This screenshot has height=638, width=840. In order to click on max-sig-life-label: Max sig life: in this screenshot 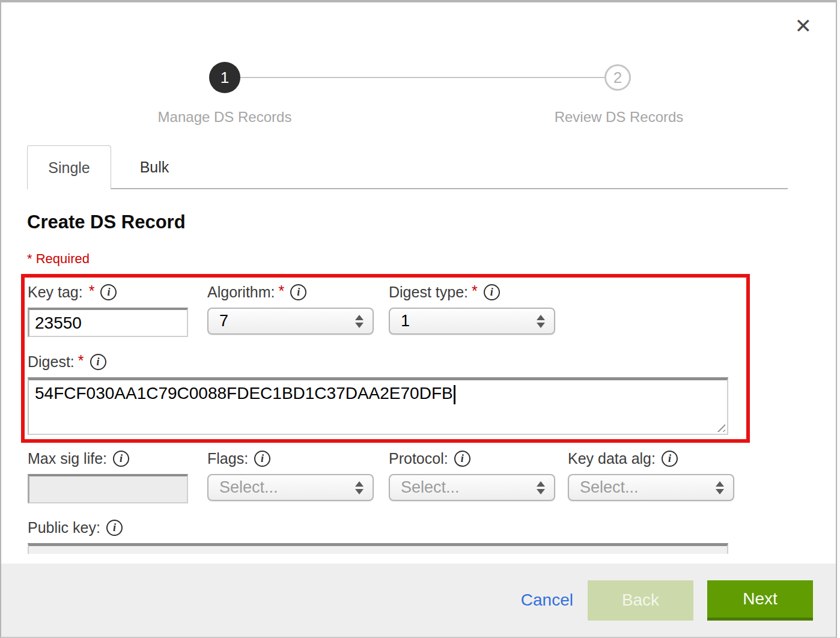, I will do `click(67, 459)`.